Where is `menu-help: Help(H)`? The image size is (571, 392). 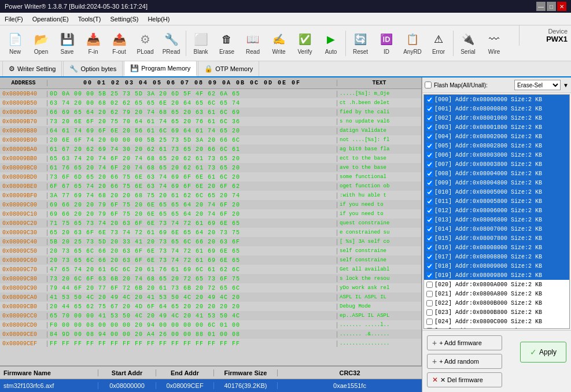 menu-help: Help(H) is located at coordinates (159, 19).